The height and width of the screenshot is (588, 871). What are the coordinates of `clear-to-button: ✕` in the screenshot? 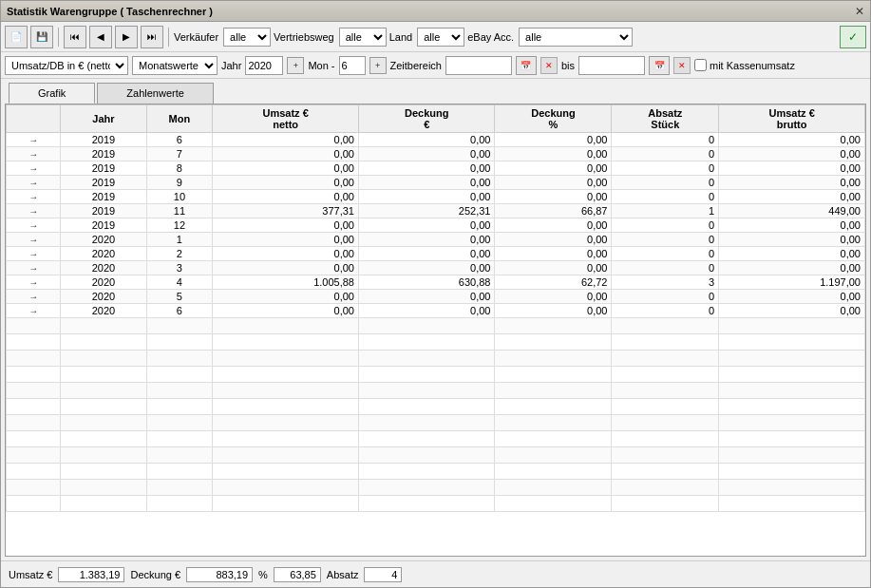 It's located at (682, 66).